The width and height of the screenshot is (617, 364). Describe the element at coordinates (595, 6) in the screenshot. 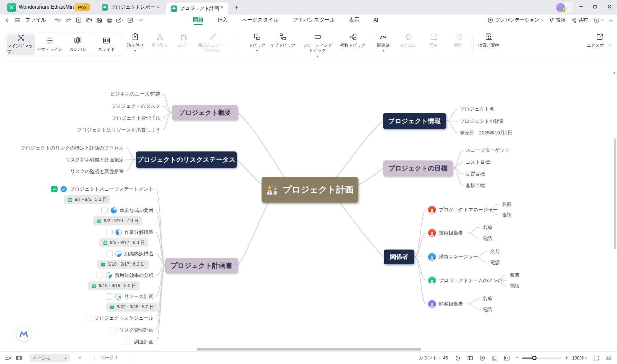

I see `restore-button` at that location.